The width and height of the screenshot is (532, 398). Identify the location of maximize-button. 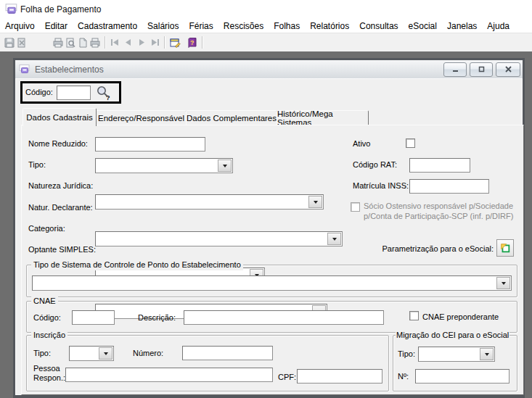
(481, 70).